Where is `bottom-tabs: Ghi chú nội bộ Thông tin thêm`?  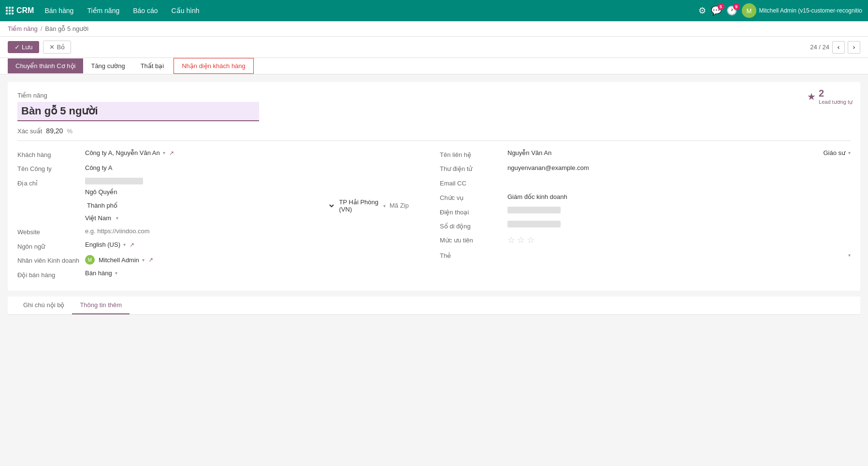 bottom-tabs: Ghi chú nội bộ Thông tin thêm is located at coordinates (434, 306).